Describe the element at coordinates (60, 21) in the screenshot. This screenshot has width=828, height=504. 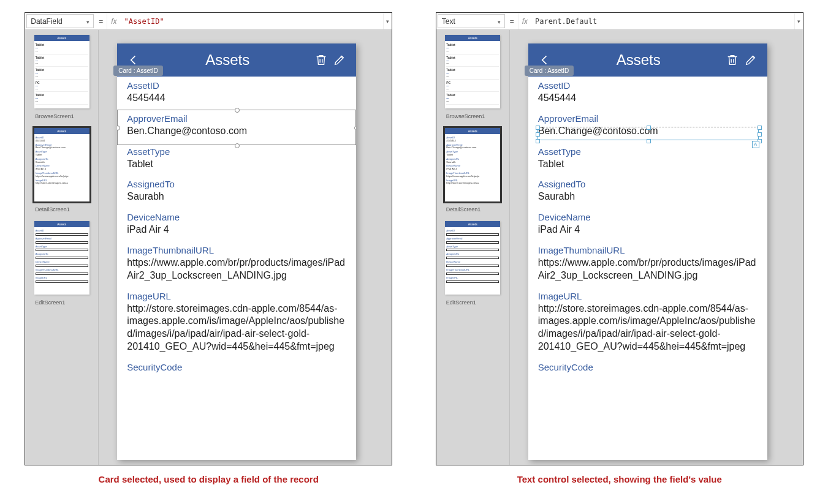
I see `property-select: DataField` at that location.